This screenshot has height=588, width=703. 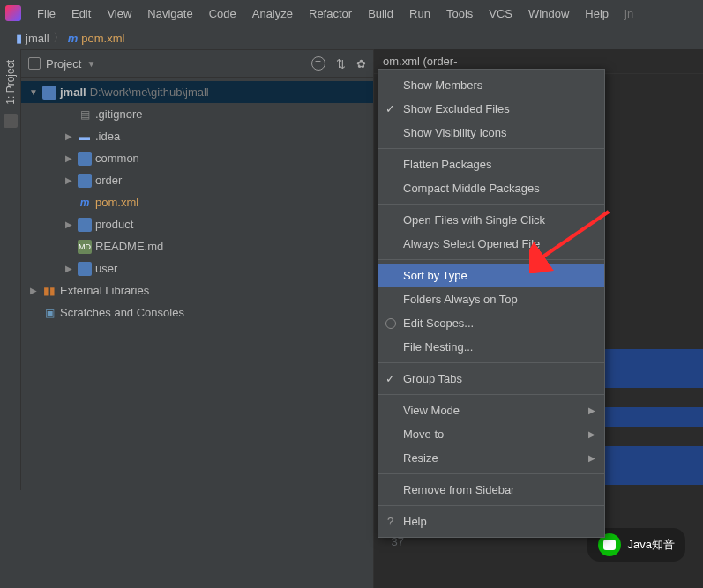 What do you see at coordinates (330, 14) in the screenshot?
I see `menu-refactor: Refactor` at bounding box center [330, 14].